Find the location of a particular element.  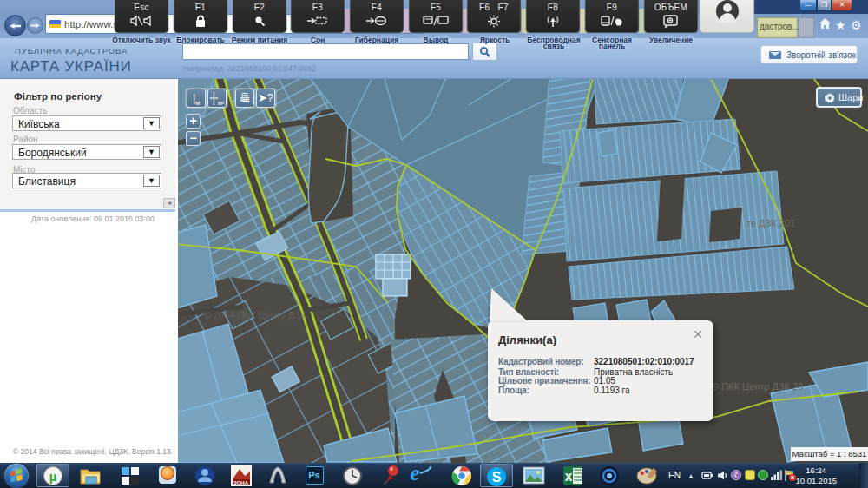

svg-text: X is located at coordinates (569, 478).